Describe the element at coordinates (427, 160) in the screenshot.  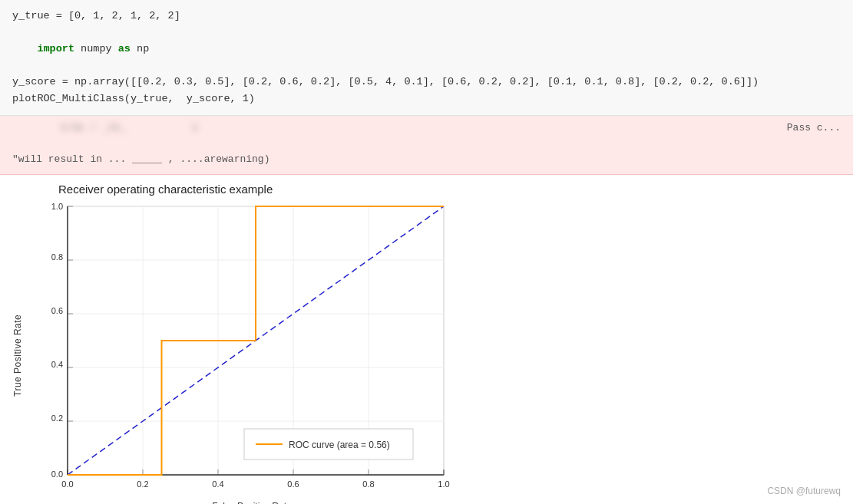
I see `warning-visible-line: "will result in ... _____ , ....arewarni…` at that location.